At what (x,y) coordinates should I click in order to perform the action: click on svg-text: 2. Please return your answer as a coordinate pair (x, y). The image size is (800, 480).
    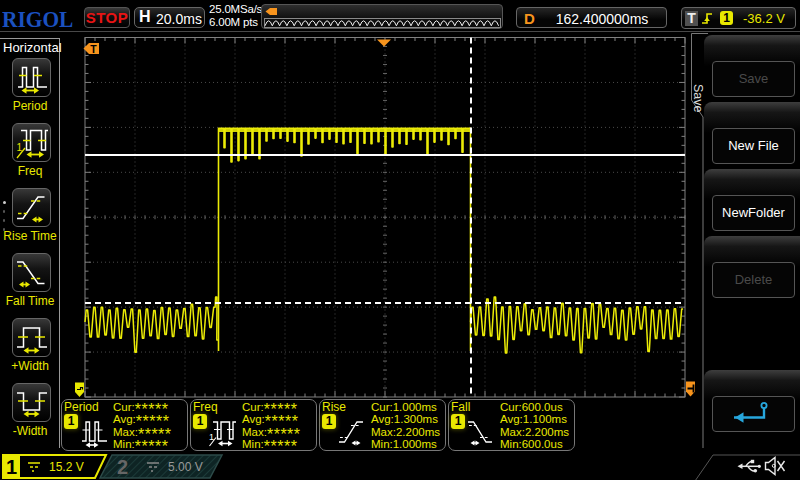
    Looking at the image, I should click on (122, 467).